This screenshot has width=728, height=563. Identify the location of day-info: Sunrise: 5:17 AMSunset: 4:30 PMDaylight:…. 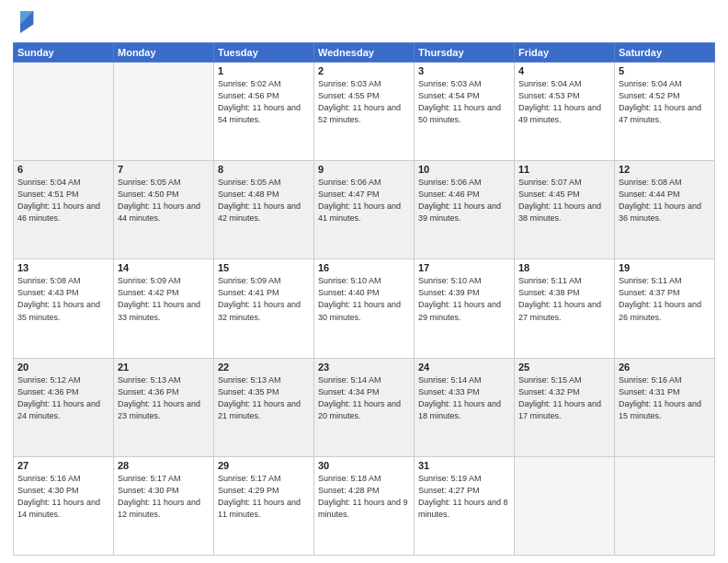
(164, 497).